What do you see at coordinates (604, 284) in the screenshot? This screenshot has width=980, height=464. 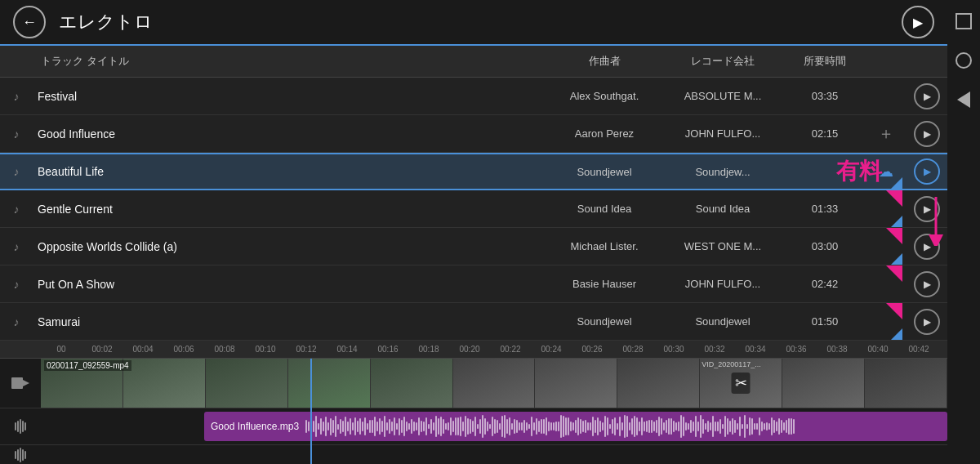 I see `track-composer: Basie Hauser` at bounding box center [604, 284].